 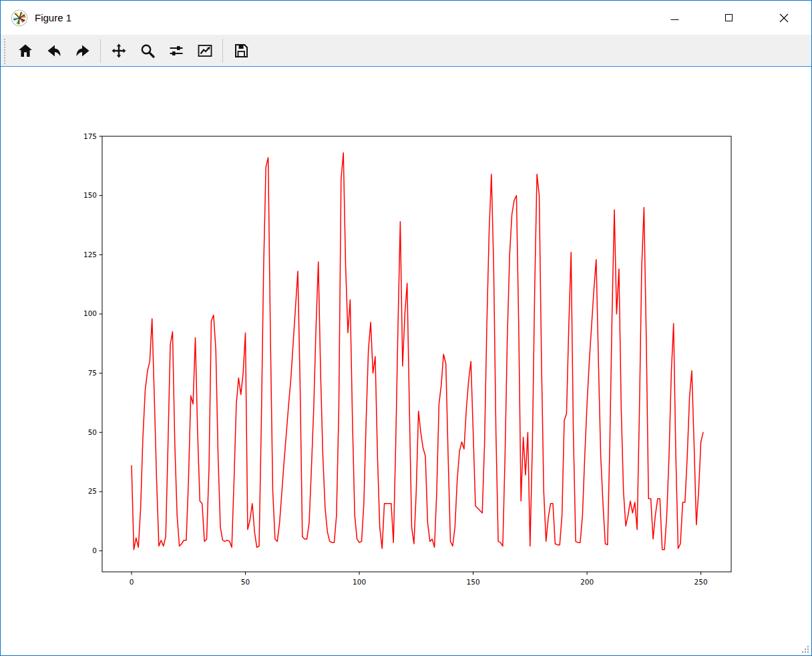 I want to click on y-tick-label: 175, so click(x=90, y=136).